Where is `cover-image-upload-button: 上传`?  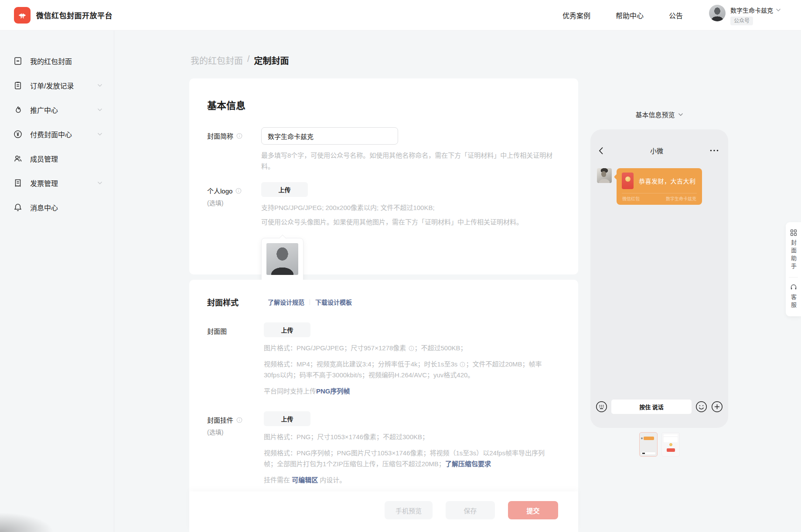 cover-image-upload-button: 上传 is located at coordinates (287, 330).